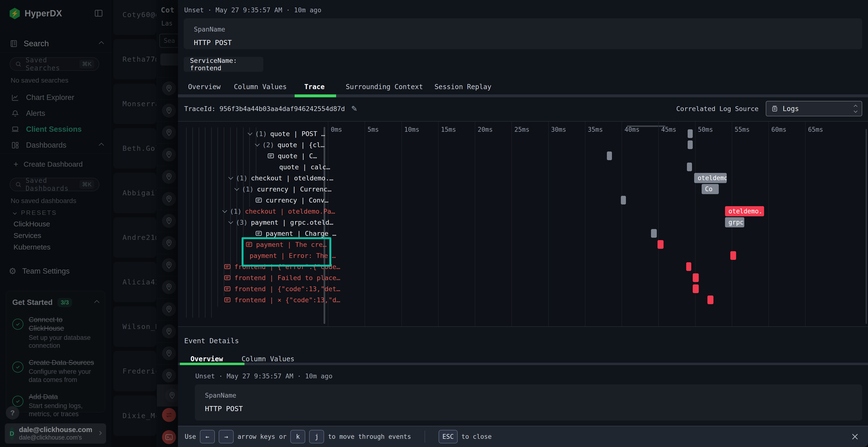  I want to click on saved-searches-input: Saved Searches ⌘K, so click(55, 64).